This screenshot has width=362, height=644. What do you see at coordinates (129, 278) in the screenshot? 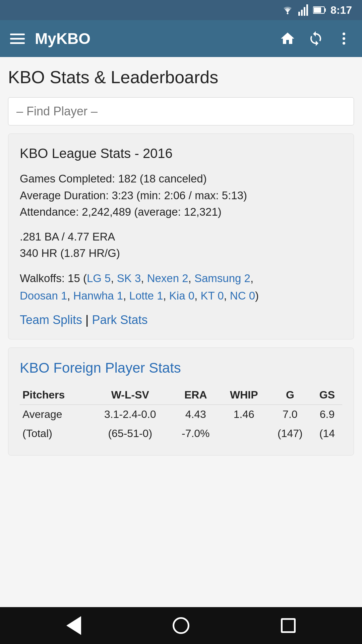
I see `walkoff-sk: SK 3` at bounding box center [129, 278].